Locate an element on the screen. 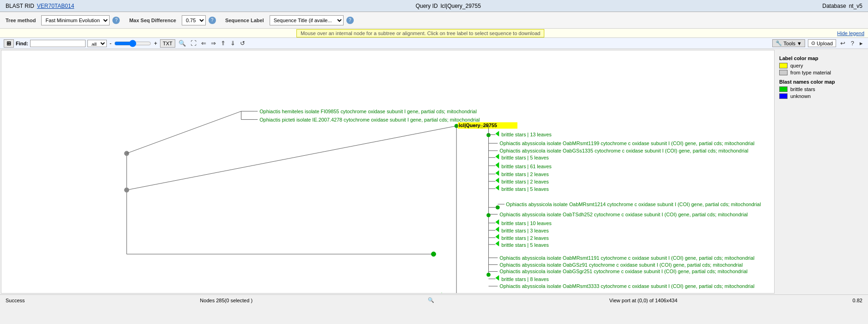 This screenshot has height=324, width=868. tree-method-info-icon: ? is located at coordinates (116, 20).